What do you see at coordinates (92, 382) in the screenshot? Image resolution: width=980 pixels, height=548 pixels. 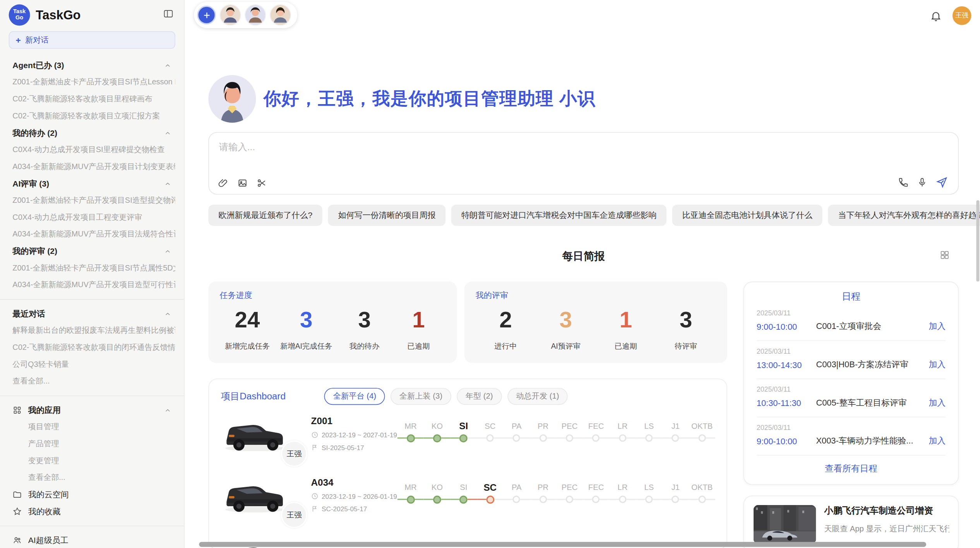 I see `recent-chat-item: 查看全部...` at bounding box center [92, 382].